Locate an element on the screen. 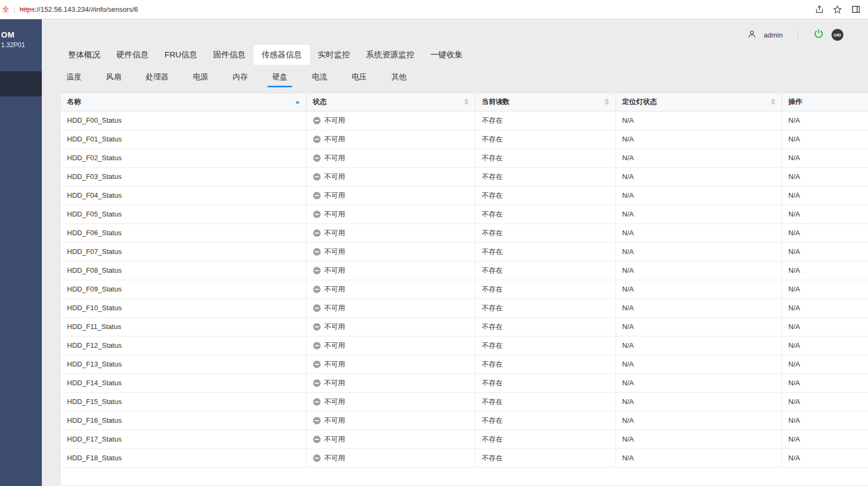 The height and width of the screenshot is (486, 868). tab-one-click-collect: 一键收集 is located at coordinates (447, 55).